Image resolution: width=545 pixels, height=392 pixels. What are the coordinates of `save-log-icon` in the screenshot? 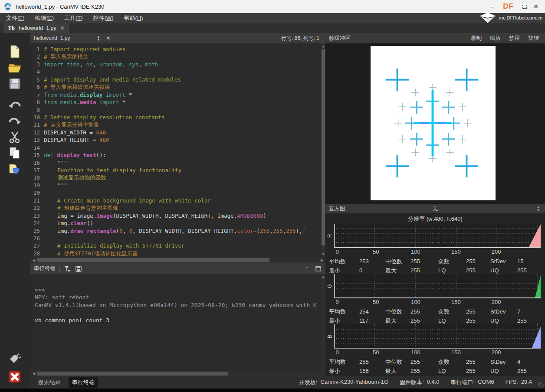 It's located at (79, 269).